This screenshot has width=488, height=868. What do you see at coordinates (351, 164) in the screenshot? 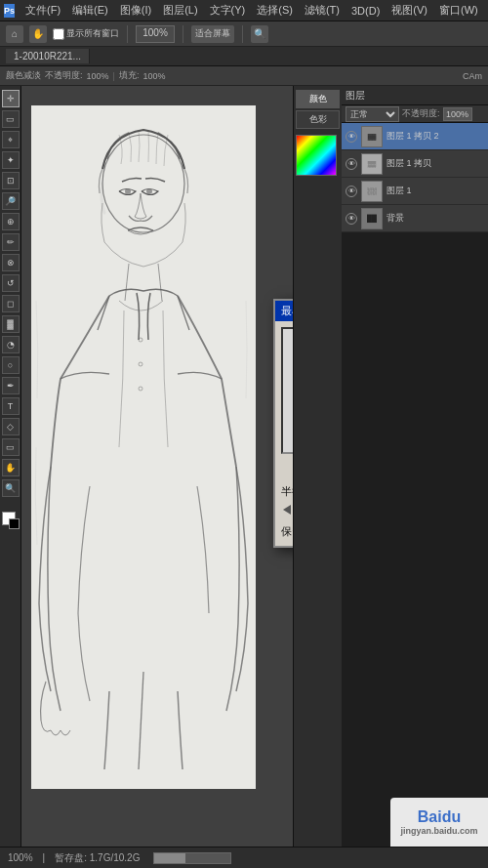
I see `layer-visibility-1: 👁` at bounding box center [351, 164].